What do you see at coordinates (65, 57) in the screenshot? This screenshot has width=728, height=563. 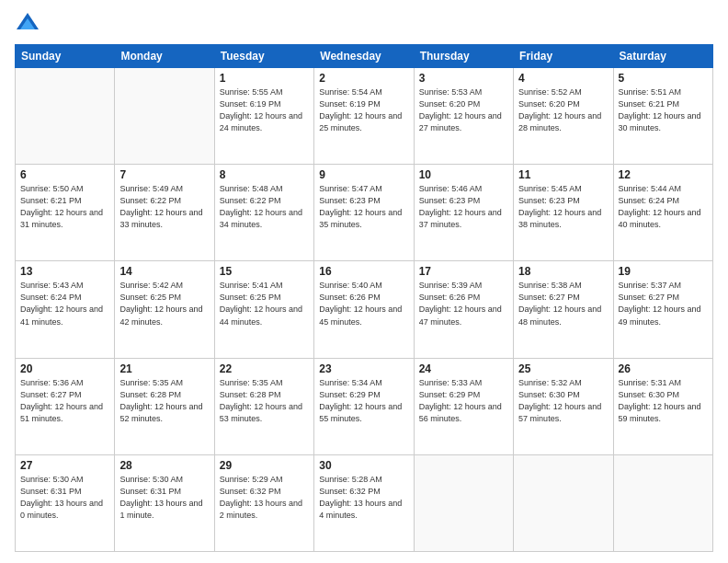 I see `calendar-header-sunday: Sunday` at bounding box center [65, 57].